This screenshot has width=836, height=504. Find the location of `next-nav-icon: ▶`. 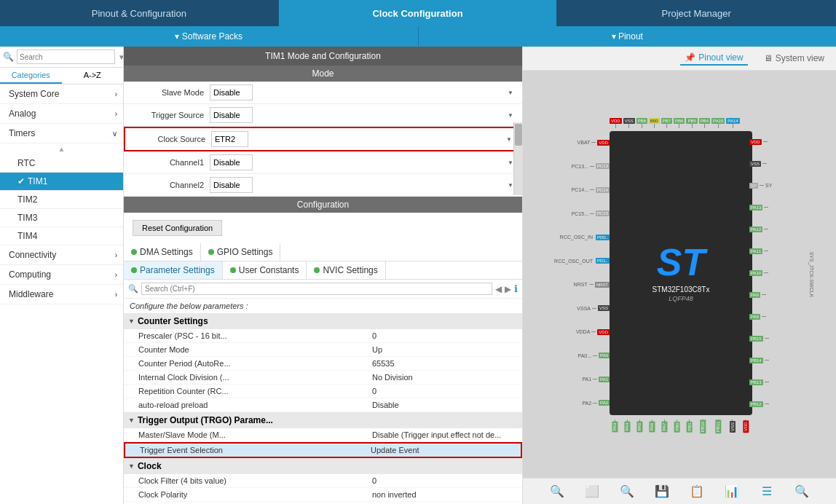

next-nav-icon: ▶ is located at coordinates (508, 289).